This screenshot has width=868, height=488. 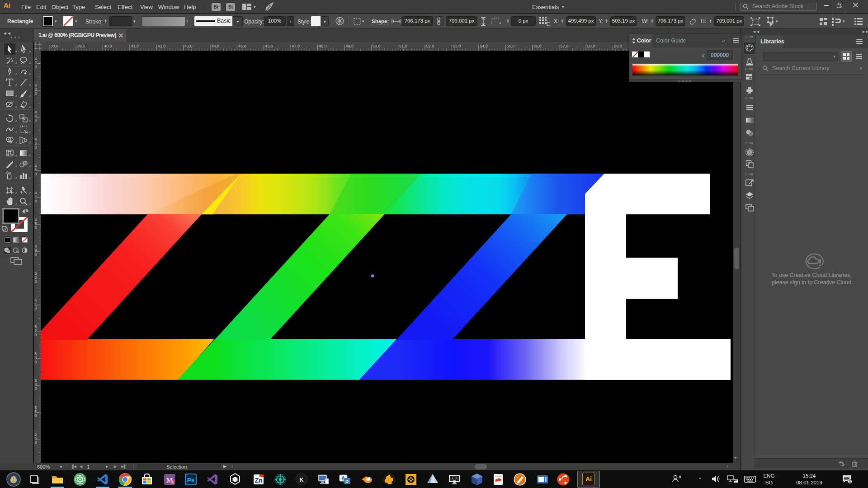 I want to click on svg-text: 43,0, so click(x=189, y=46).